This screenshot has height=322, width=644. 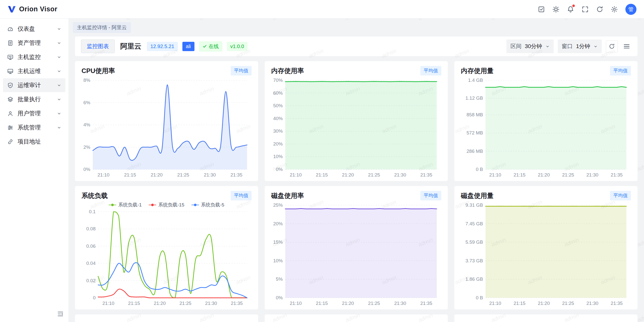 I want to click on disk-usage-amount-chart: 0 B1.86 GB3.73 GB5.59 GB7.45 GB9.31 GB21…, so click(x=546, y=254).